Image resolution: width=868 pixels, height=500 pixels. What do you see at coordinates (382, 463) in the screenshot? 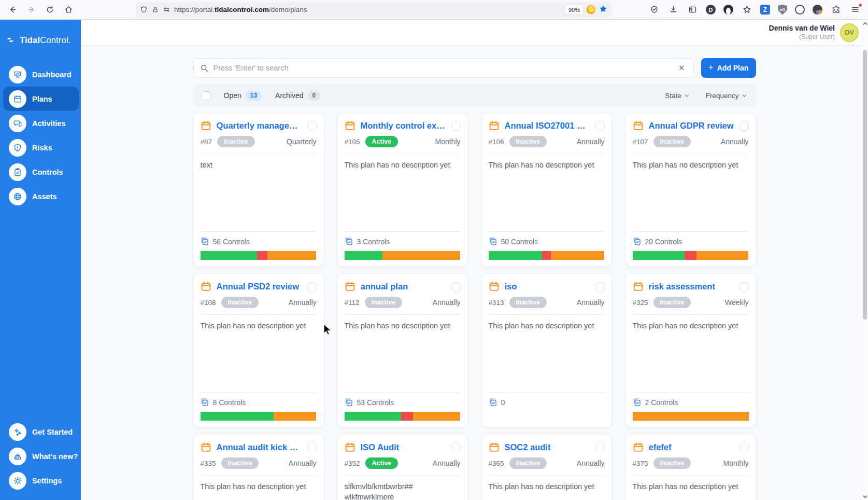
I see `status-badge: Active` at bounding box center [382, 463].